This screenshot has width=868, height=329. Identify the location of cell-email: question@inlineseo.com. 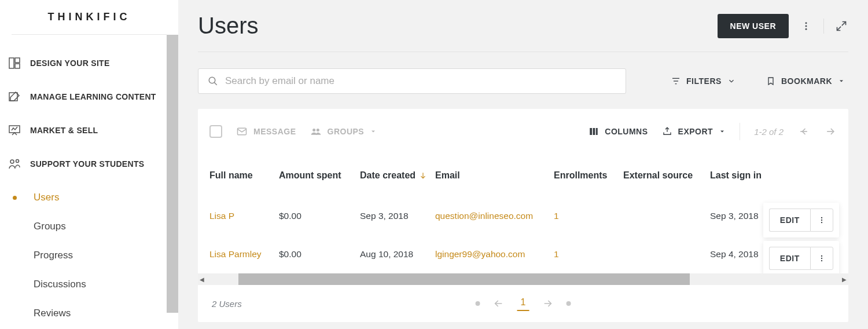
(494, 216).